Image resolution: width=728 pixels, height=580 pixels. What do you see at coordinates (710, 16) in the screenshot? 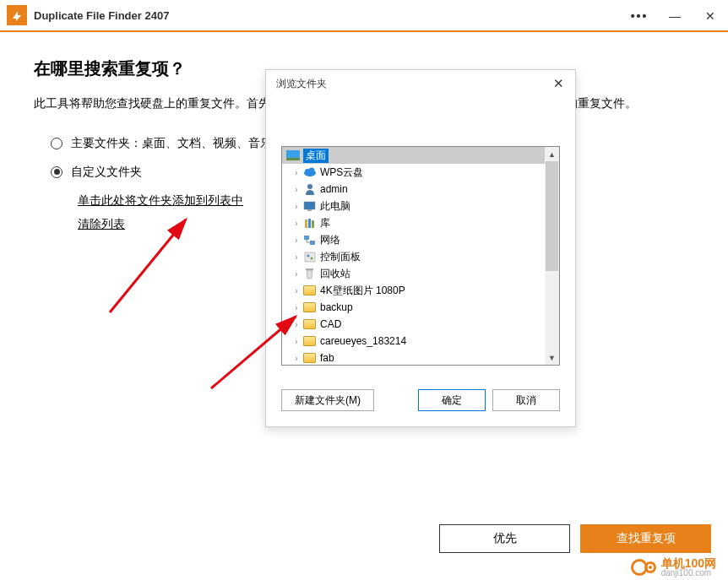
I see `close-button: ✕` at bounding box center [710, 16].